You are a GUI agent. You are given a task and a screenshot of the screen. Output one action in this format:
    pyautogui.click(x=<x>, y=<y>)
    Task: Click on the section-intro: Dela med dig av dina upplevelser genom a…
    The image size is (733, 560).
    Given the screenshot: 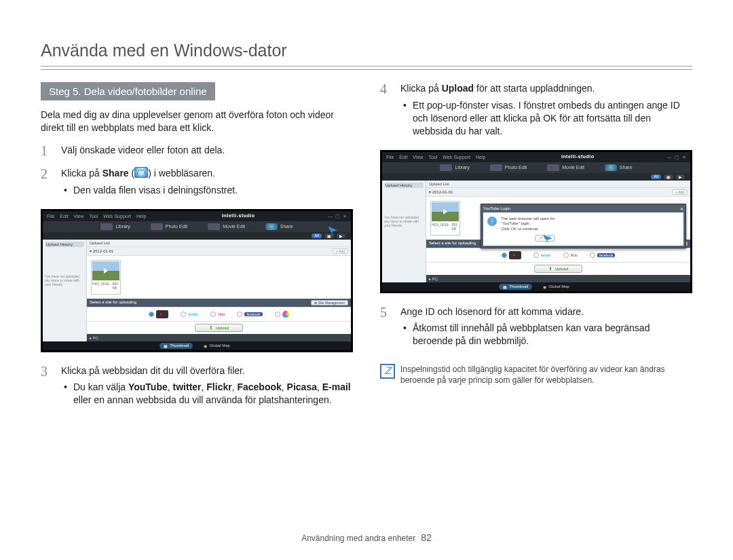 What is the action you would take?
    pyautogui.click(x=197, y=122)
    